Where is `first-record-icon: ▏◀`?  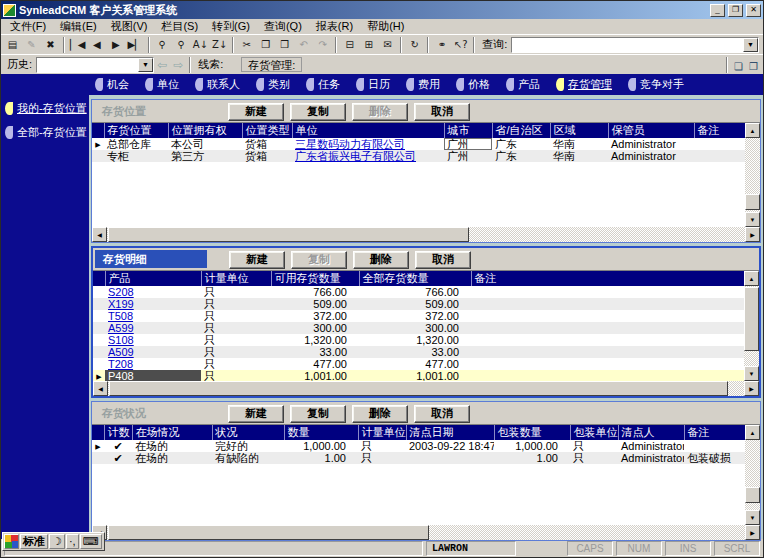 first-record-icon: ▏◀ is located at coordinates (78, 44).